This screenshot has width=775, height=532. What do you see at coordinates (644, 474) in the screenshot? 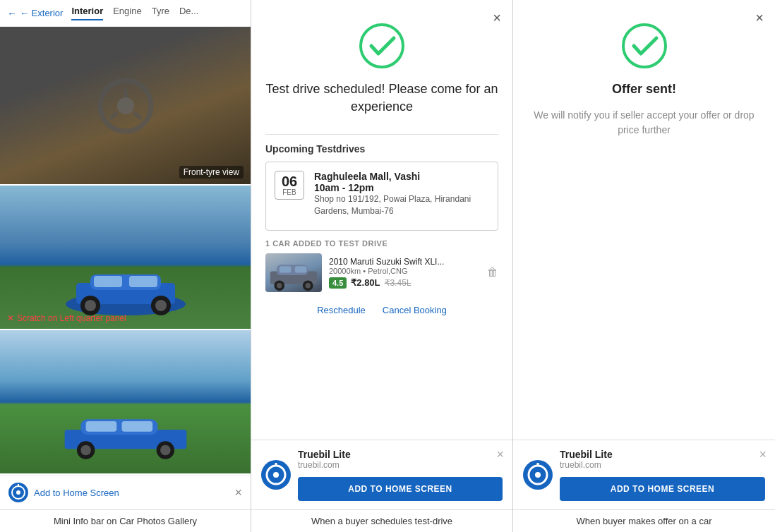
I see `install-banner-3: Truebil Lite truebil.com ADD TO HOME SCR…` at bounding box center [644, 474].